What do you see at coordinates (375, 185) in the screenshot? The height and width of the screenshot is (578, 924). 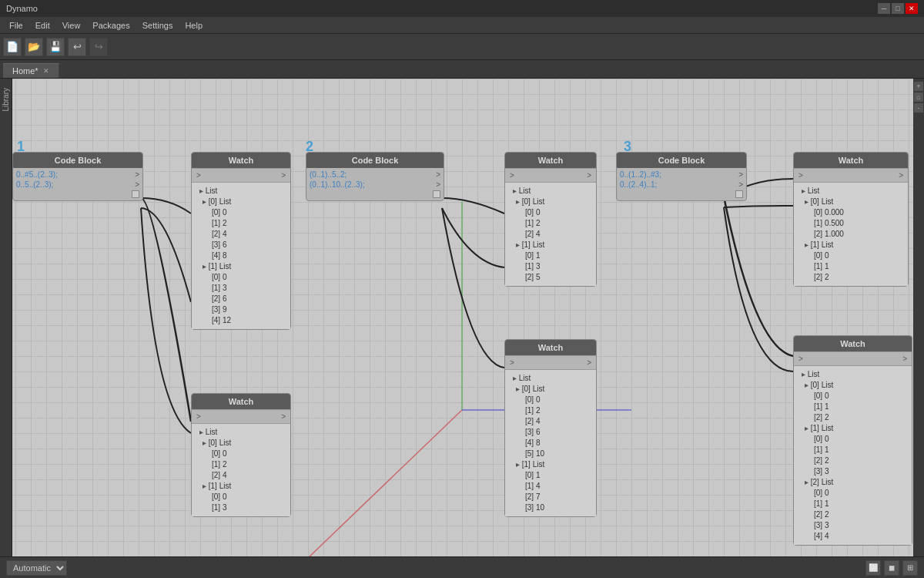 I see `cb2-port-row-2: (0..1)..10..(2..3); >` at bounding box center [375, 185].